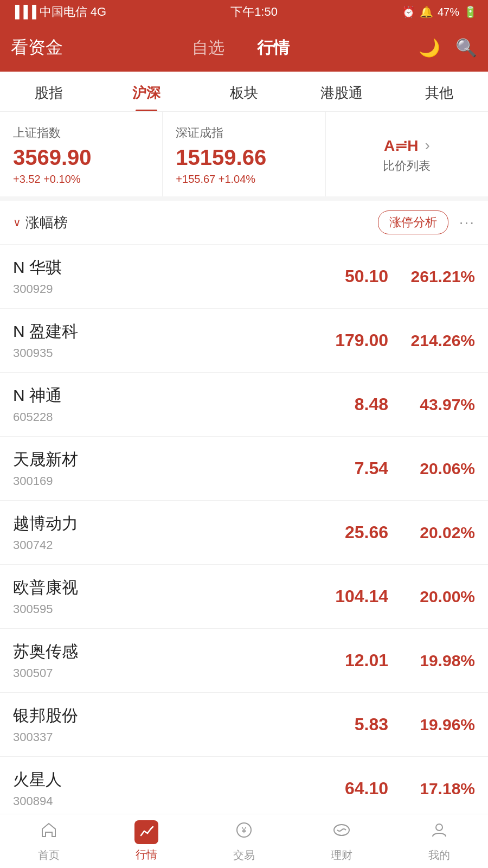  I want to click on search-icon: 🔍, so click(466, 48).